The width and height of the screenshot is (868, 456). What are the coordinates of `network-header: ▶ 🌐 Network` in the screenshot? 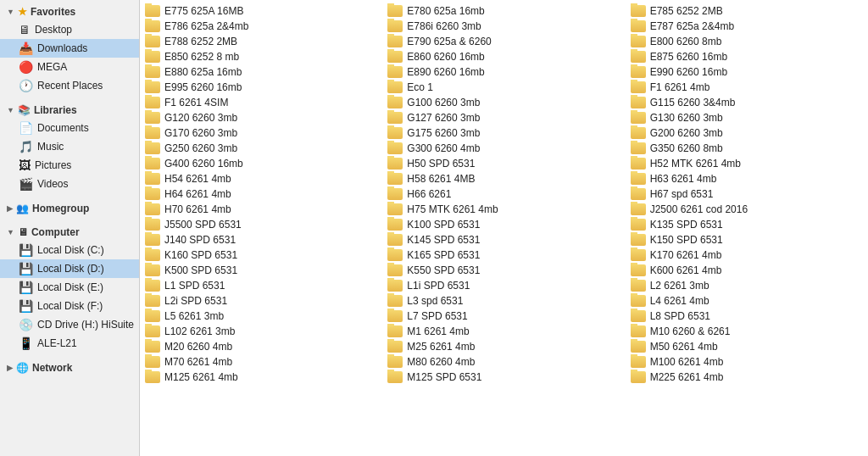 It's located at (70, 368).